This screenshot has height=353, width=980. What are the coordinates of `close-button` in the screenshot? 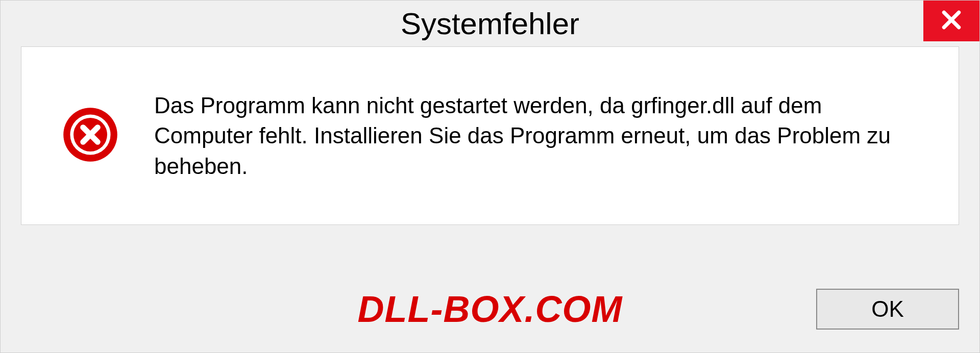 It's located at (951, 21).